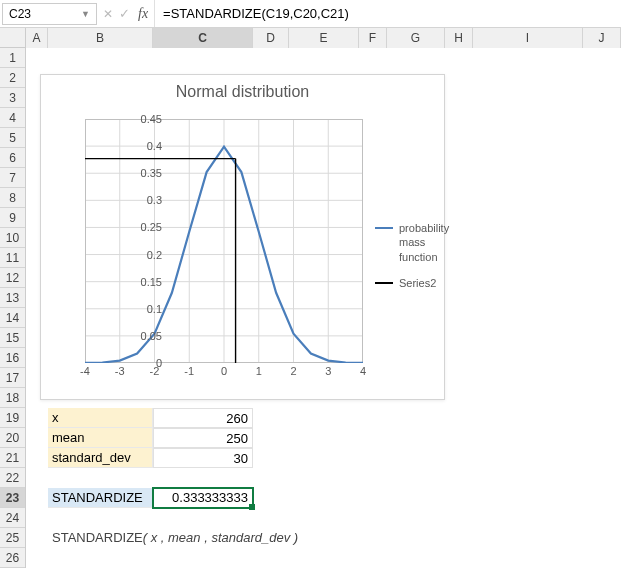  I want to click on row-header-19: 19, so click(12, 418).